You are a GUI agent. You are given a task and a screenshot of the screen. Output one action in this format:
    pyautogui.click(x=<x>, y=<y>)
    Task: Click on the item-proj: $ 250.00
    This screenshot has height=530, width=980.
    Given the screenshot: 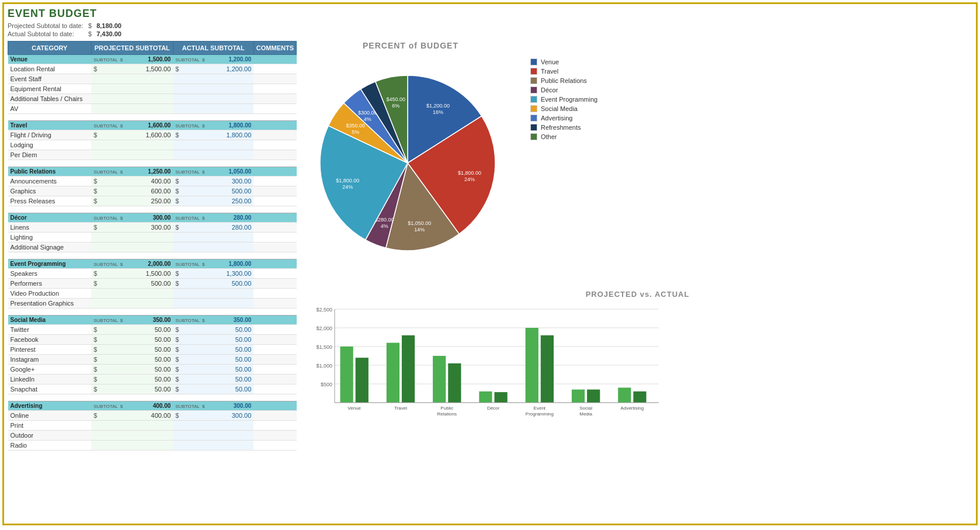 What is the action you would take?
    pyautogui.click(x=132, y=201)
    